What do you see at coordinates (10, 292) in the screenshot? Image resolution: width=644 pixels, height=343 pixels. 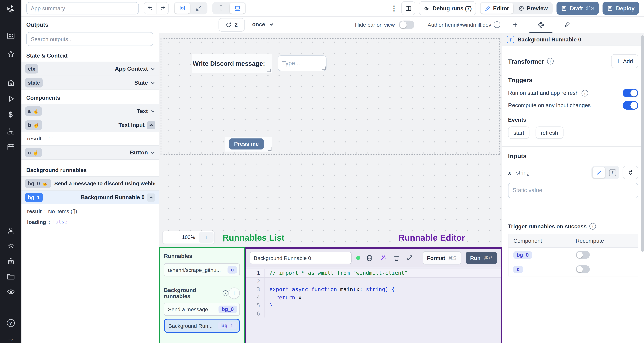 I see `audit-eye-icon` at bounding box center [10, 292].